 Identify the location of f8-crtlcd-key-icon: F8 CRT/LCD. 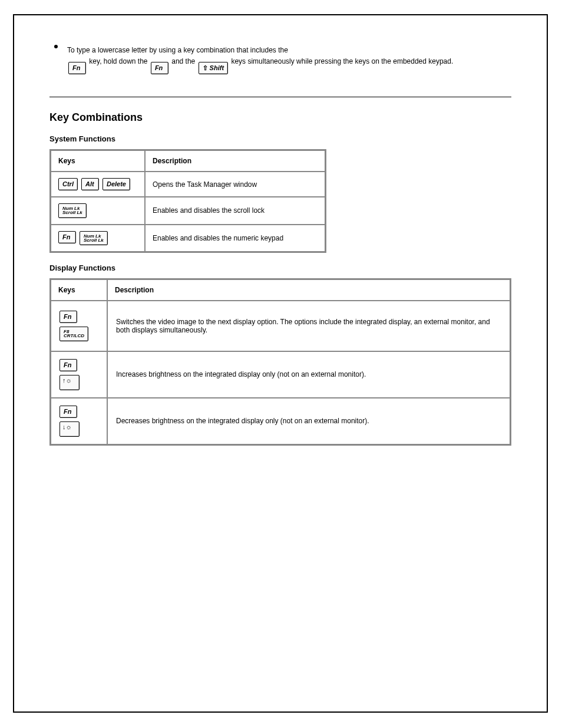
(74, 334).